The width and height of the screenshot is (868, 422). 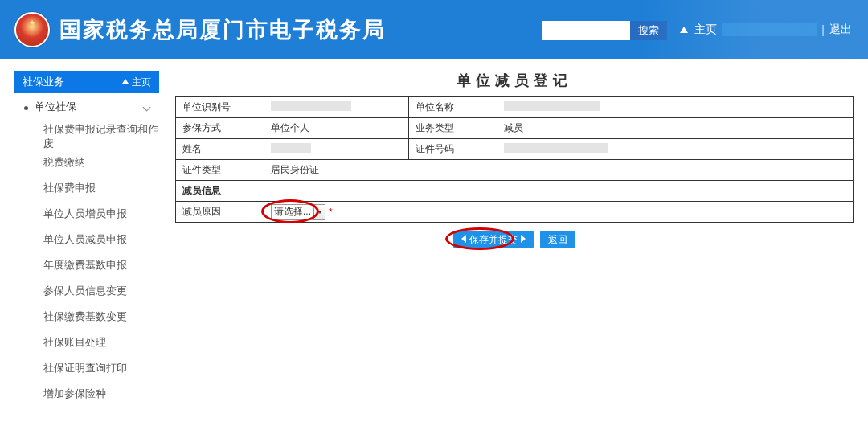 I want to click on top-links: 主页 | 退出, so click(x=766, y=30).